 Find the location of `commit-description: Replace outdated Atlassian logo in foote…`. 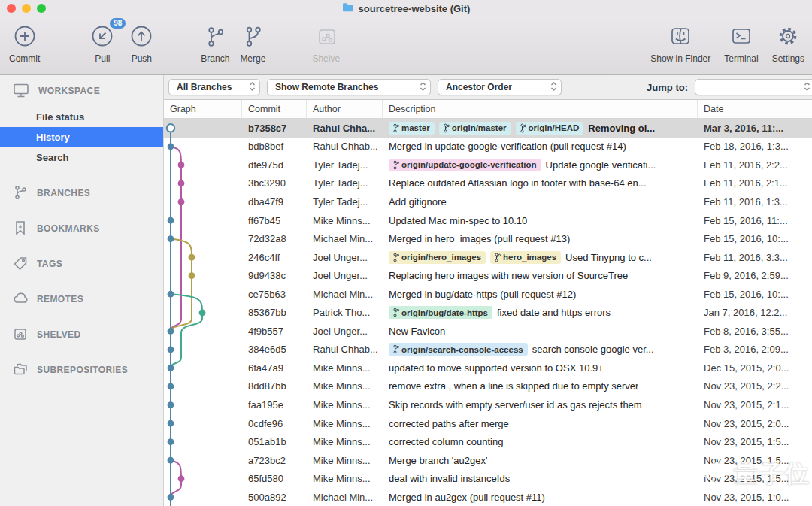

commit-description: Replace outdated Atlassian logo in foote… is located at coordinates (540, 183).